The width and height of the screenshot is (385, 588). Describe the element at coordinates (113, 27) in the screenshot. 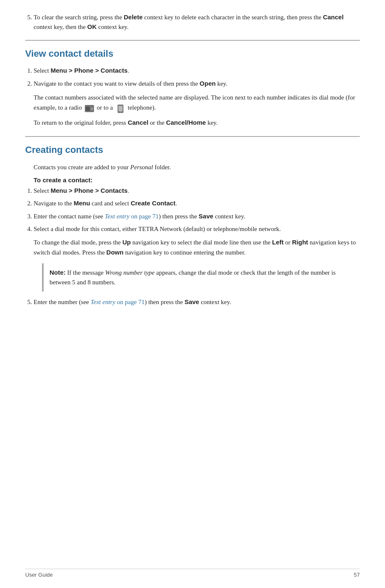

I see `step5-text-end: context key.` at that location.